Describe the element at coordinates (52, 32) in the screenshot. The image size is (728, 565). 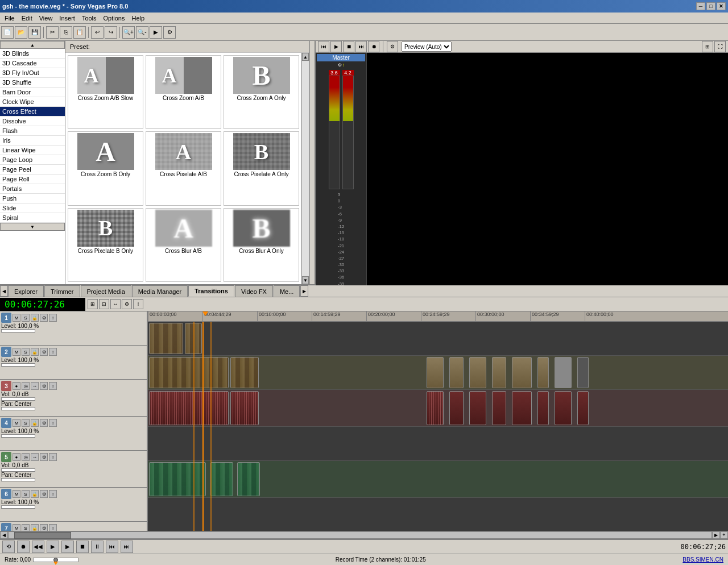
I see `cut-button: ✂` at that location.